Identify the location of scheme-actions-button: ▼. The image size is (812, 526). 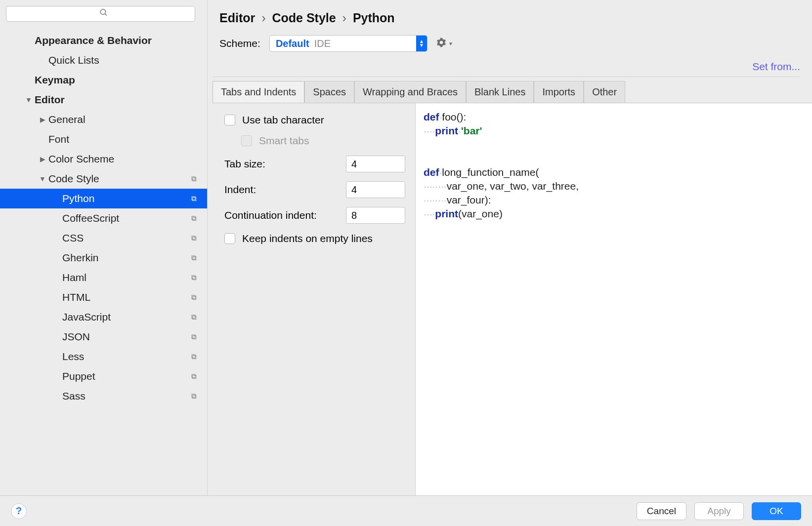
(445, 43).